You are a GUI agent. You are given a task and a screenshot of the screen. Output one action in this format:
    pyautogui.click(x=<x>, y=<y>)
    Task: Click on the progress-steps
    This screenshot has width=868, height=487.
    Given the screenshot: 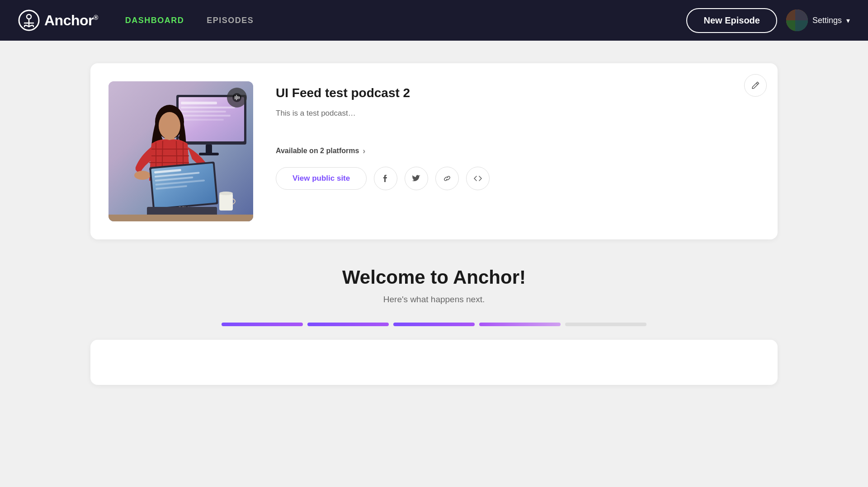 What is the action you would take?
    pyautogui.click(x=434, y=324)
    